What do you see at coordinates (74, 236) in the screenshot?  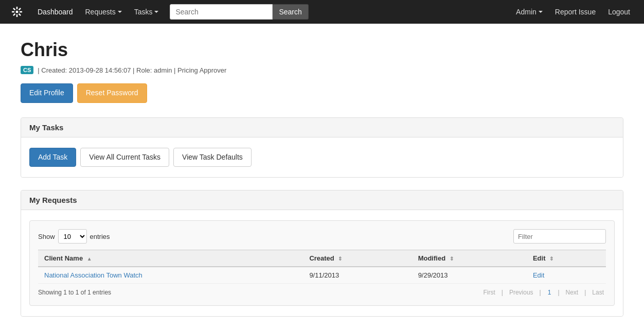 I see `show-entries: Show 10 25 50 100 entries` at bounding box center [74, 236].